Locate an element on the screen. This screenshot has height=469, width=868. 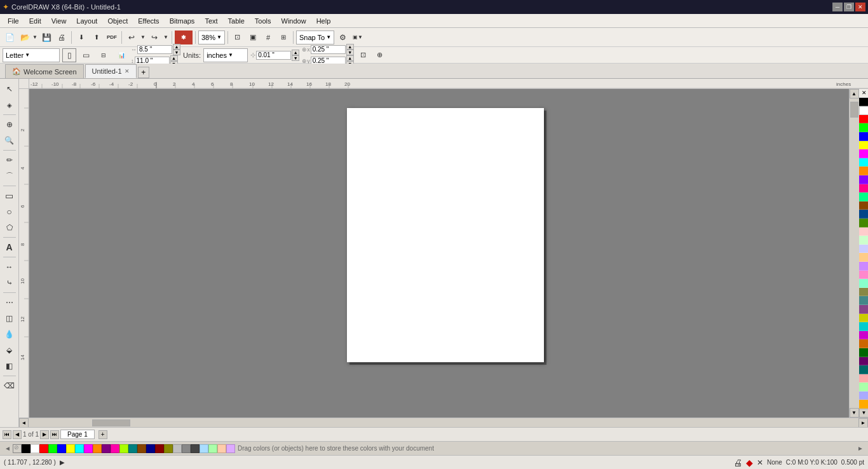
guidelines-btn: ⊞ is located at coordinates (283, 37).